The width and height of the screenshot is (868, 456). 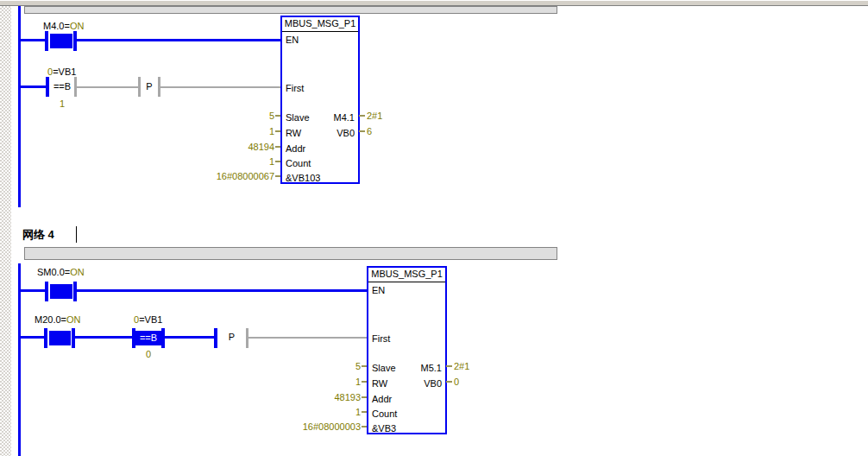 What do you see at coordinates (58, 320) in the screenshot?
I see `contact-label: M20.0=ON` at bounding box center [58, 320].